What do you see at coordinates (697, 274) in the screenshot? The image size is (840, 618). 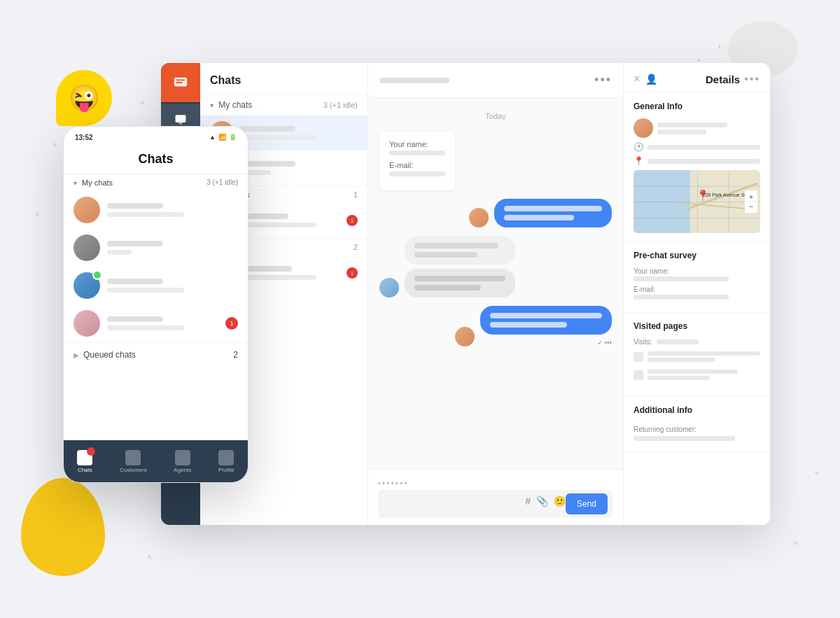 I see `pre-chat-name-field: Your name:` at bounding box center [697, 274].